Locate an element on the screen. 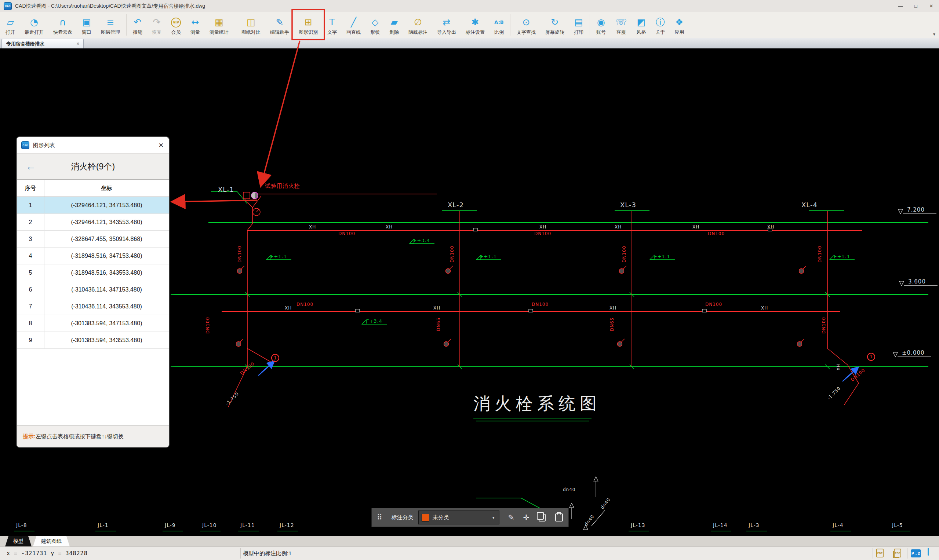 Image resolution: width=939 pixels, height=560 pixels. paste-annotation-icon is located at coordinates (559, 518).